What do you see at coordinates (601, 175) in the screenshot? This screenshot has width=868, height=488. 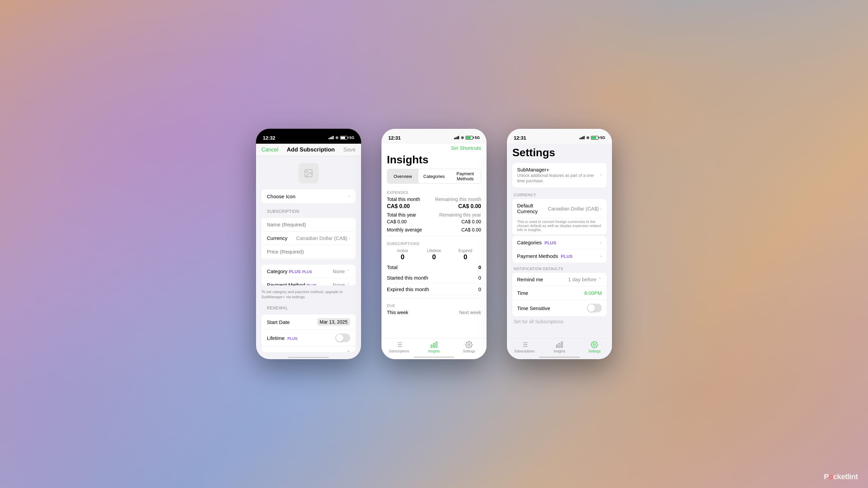 I see `submanager-chevron: ›` at bounding box center [601, 175].